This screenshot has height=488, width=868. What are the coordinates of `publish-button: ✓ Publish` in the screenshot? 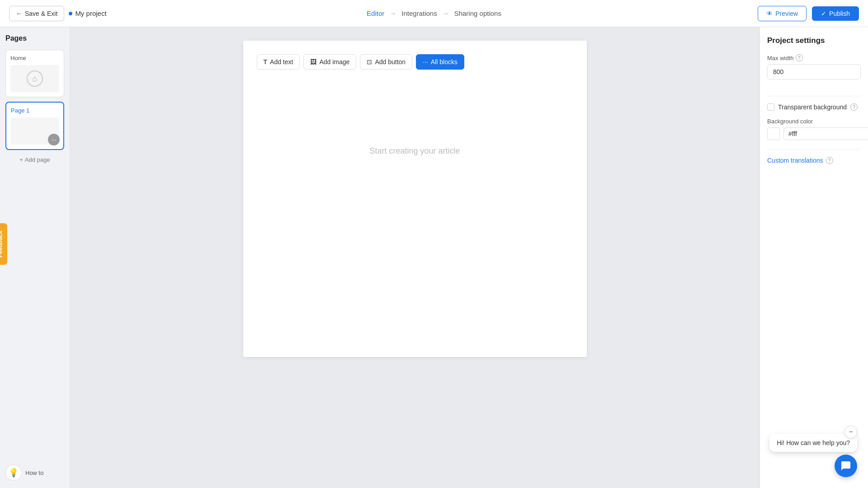 It's located at (835, 14).